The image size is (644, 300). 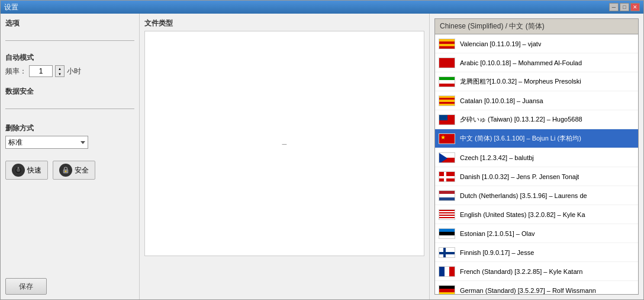 I want to click on language-name: 中文 (简体) [3.6.1.100] – Bojun Li (李柏均), so click(x=521, y=139).